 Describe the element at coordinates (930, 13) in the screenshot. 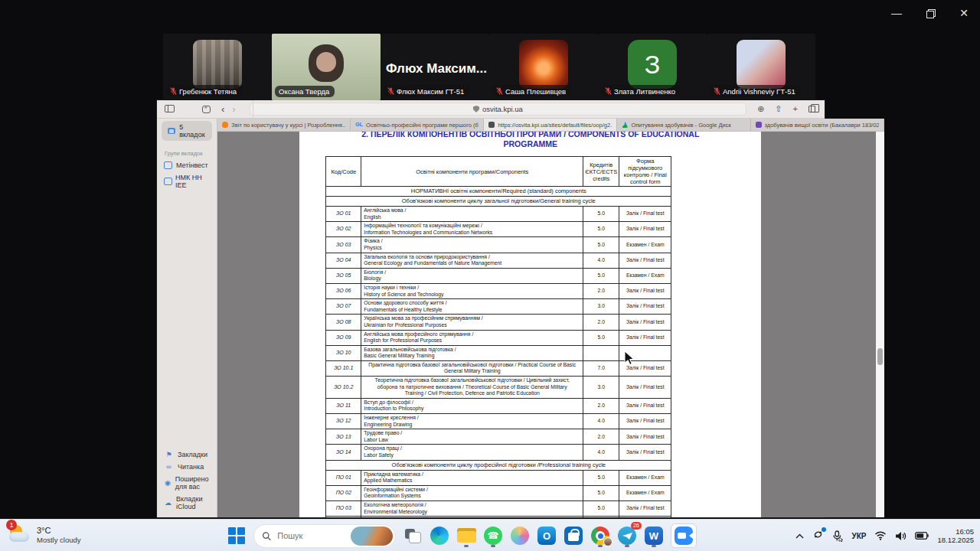

I see `restore-button` at that location.